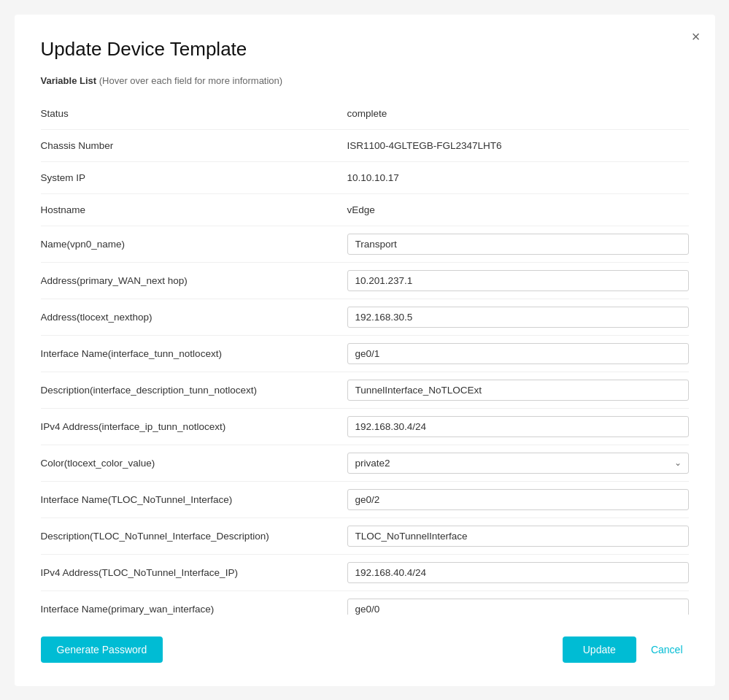 This screenshot has height=700, width=729. What do you see at coordinates (365, 536) in the screenshot?
I see `table-row: Description(TLOC_NoTunnel_Interface_Desc…` at bounding box center [365, 536].